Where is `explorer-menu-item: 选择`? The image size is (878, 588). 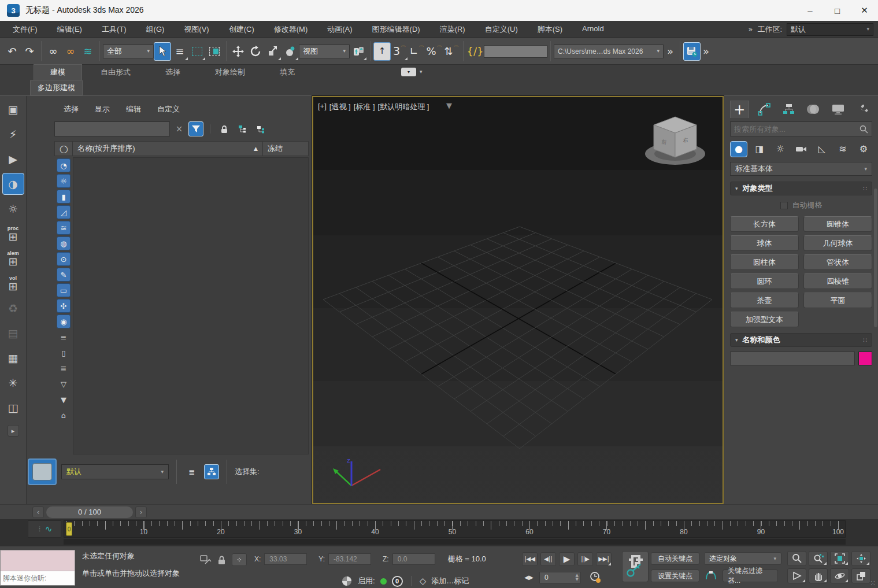
explorer-menu-item: 选择 is located at coordinates (71, 109).